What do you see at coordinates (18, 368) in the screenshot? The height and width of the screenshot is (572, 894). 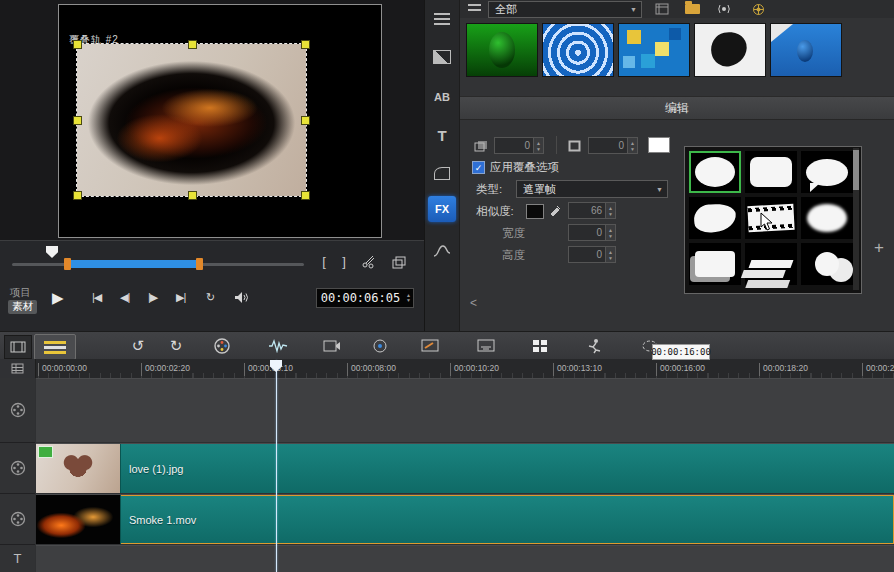 I see `track-manager-icon` at bounding box center [18, 368].